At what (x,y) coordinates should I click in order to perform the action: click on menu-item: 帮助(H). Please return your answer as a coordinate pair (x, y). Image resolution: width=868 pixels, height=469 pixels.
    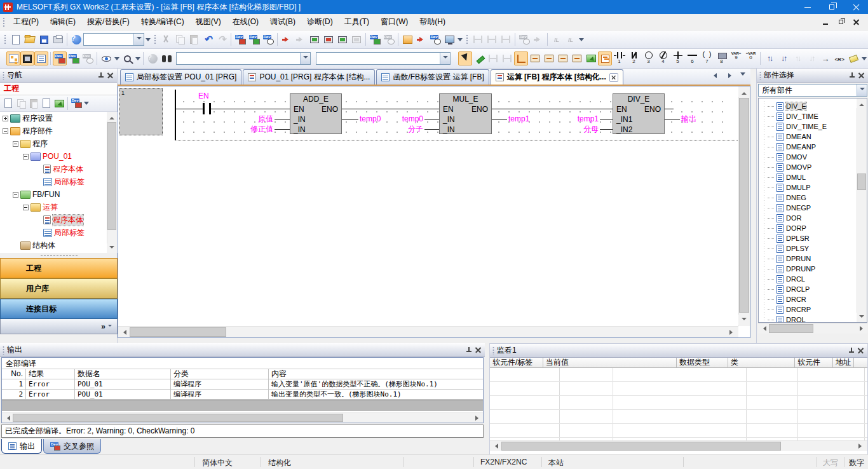
    Looking at the image, I should click on (432, 22).